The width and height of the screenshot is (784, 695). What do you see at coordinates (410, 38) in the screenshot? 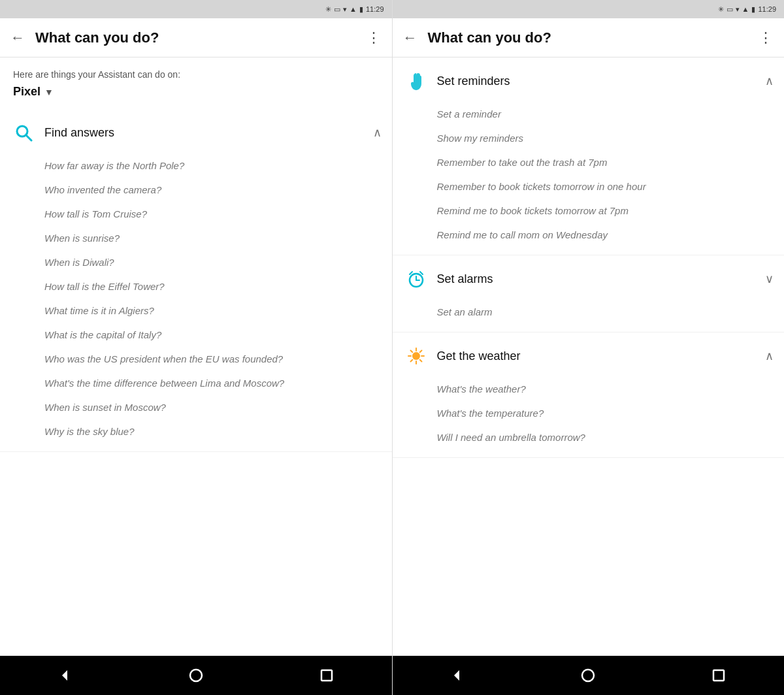
I see `back-button-right: ←` at bounding box center [410, 38].